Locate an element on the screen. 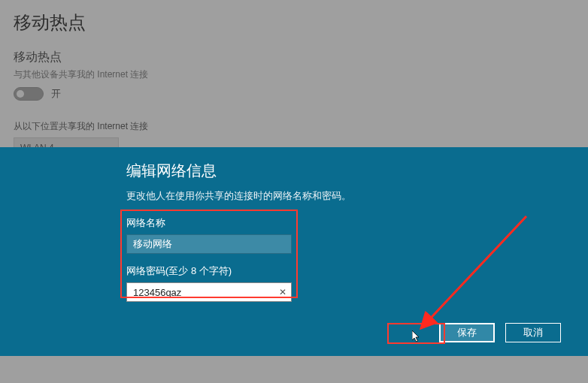  network-password-input is located at coordinates (209, 292).